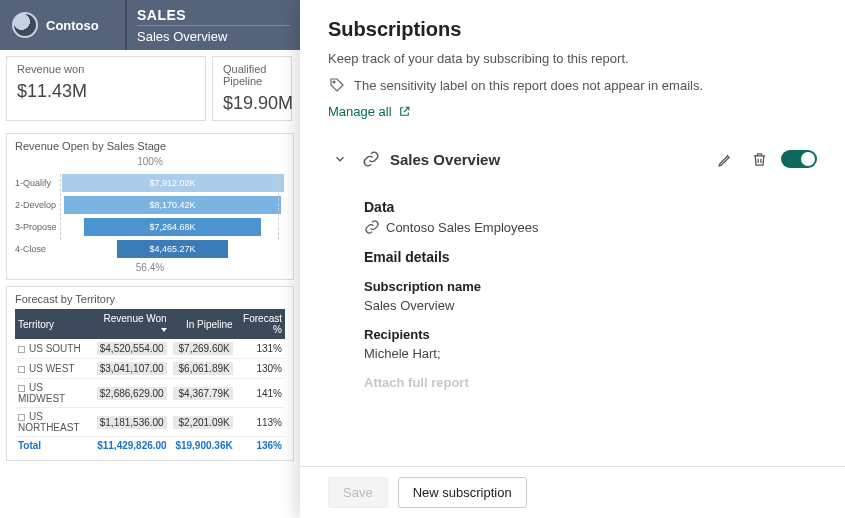  What do you see at coordinates (725, 159) in the screenshot?
I see `edit-button` at bounding box center [725, 159].